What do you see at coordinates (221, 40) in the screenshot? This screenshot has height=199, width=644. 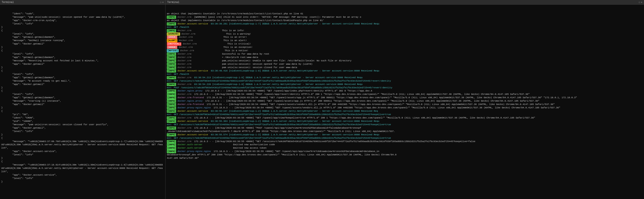 I see `log-text: This is an alert!` at bounding box center [221, 40].